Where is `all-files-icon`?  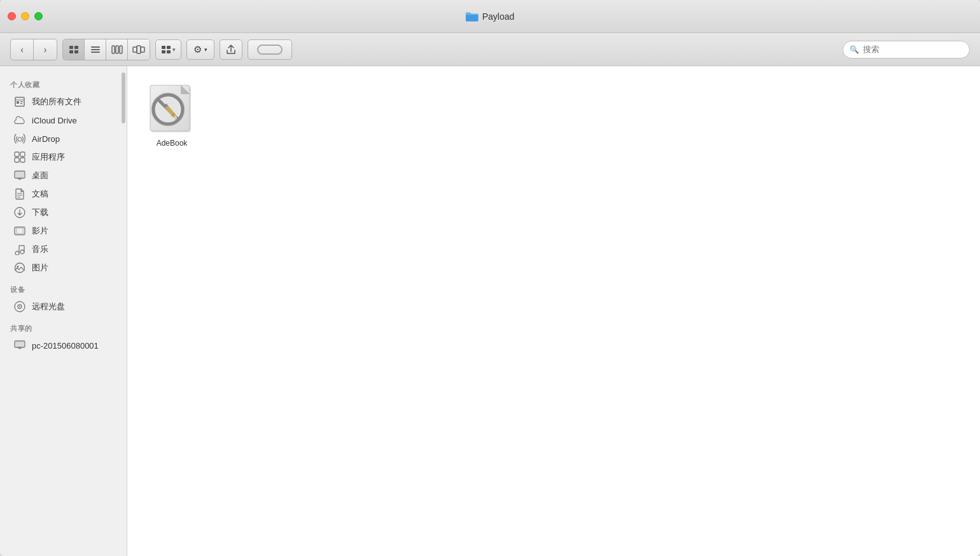
all-files-icon is located at coordinates (20, 102).